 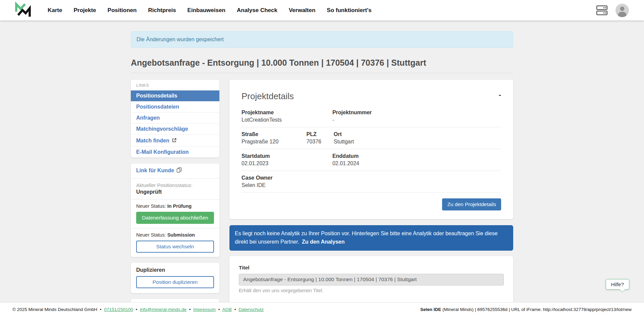 What do you see at coordinates (287, 120) in the screenshot?
I see `projektname-value: LotCreationTests` at bounding box center [287, 120].